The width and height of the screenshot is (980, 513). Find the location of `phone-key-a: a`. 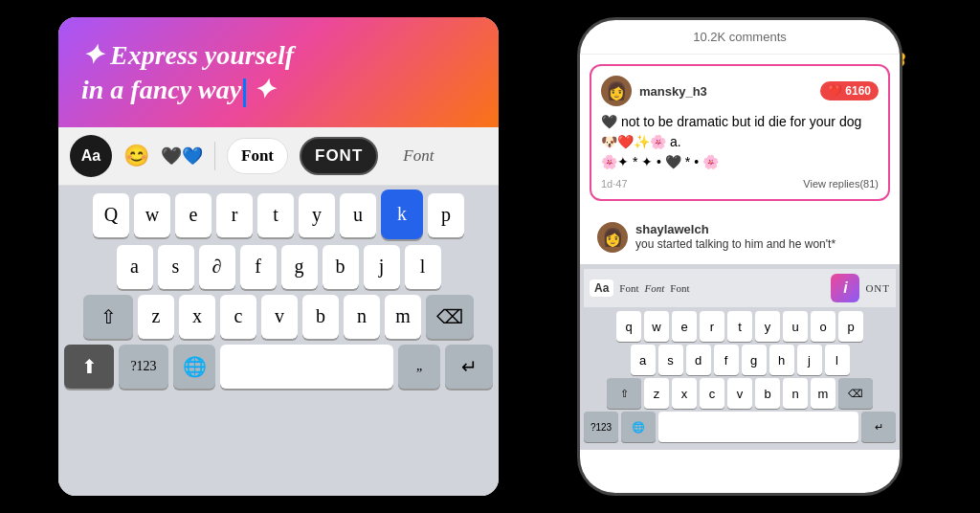

phone-key-a: a is located at coordinates (643, 360).